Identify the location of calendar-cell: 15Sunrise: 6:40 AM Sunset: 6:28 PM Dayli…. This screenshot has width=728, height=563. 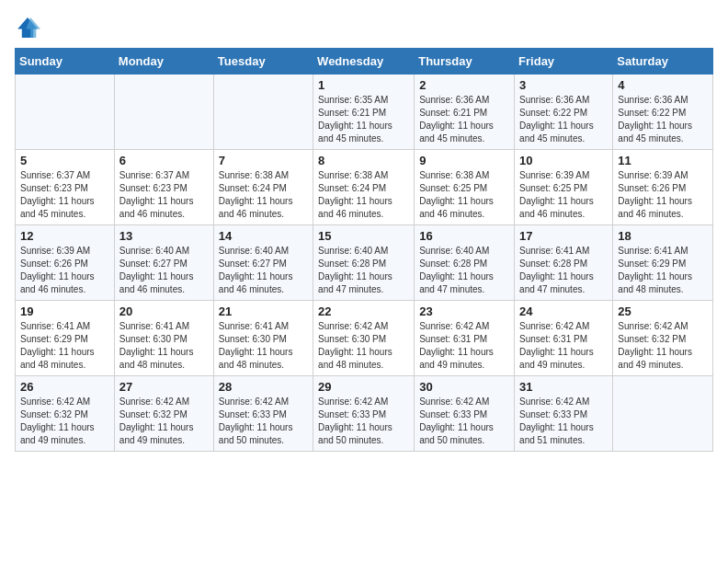
(364, 263).